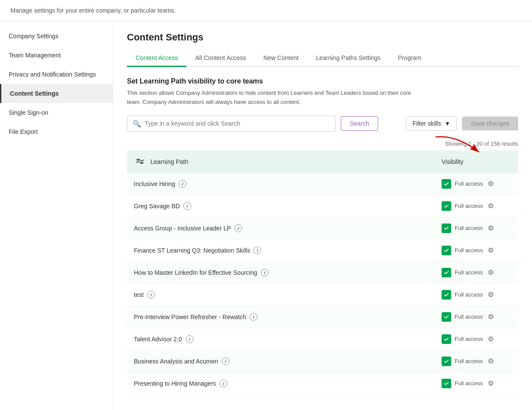 Image resolution: width=532 pixels, height=410 pixels. Describe the element at coordinates (323, 206) in the screenshot. I see `table-row: Greg Savage BD i Full access ⚙` at that location.